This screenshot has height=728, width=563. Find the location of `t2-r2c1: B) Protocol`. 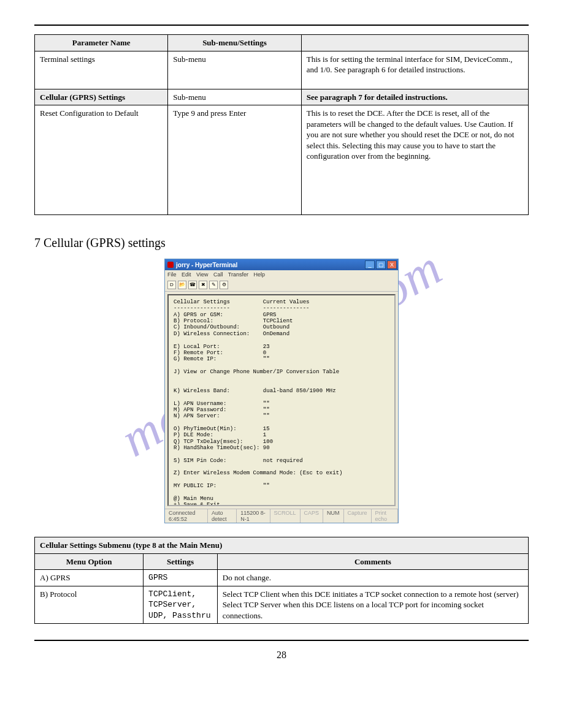

t2-r2c1: B) Protocol is located at coordinates (90, 605).